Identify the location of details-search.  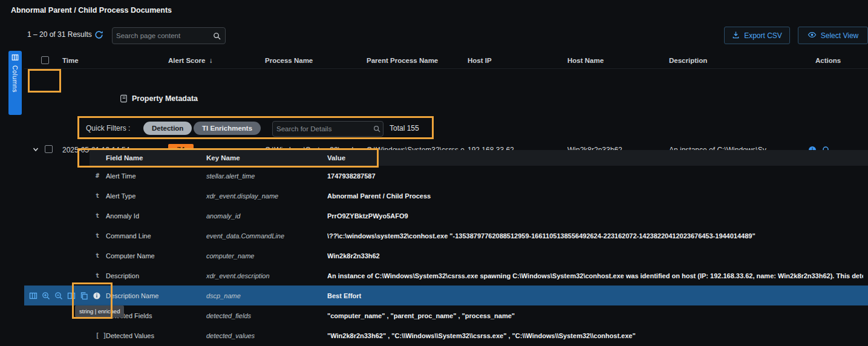
(328, 129).